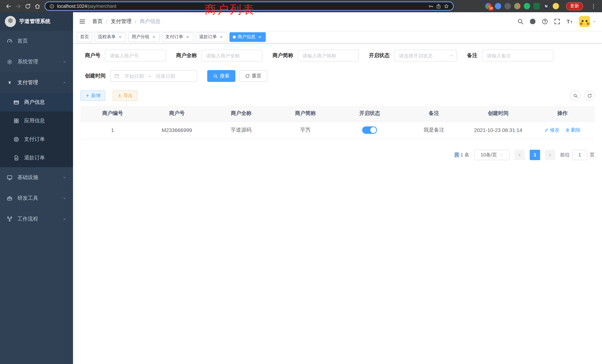 This screenshot has width=602, height=364. Describe the element at coordinates (520, 155) in the screenshot. I see `chevron-left-icon` at that location.